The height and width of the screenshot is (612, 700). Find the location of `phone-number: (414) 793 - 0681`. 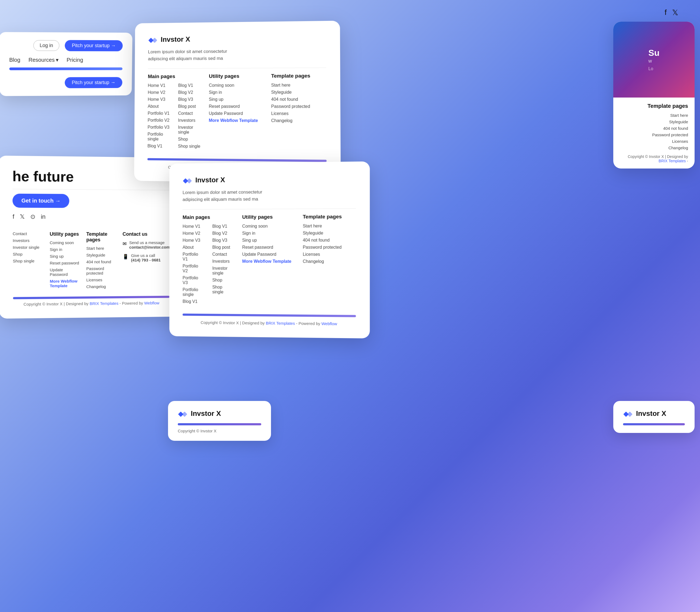

phone-number: (414) 793 - 0681 is located at coordinates (146, 260).